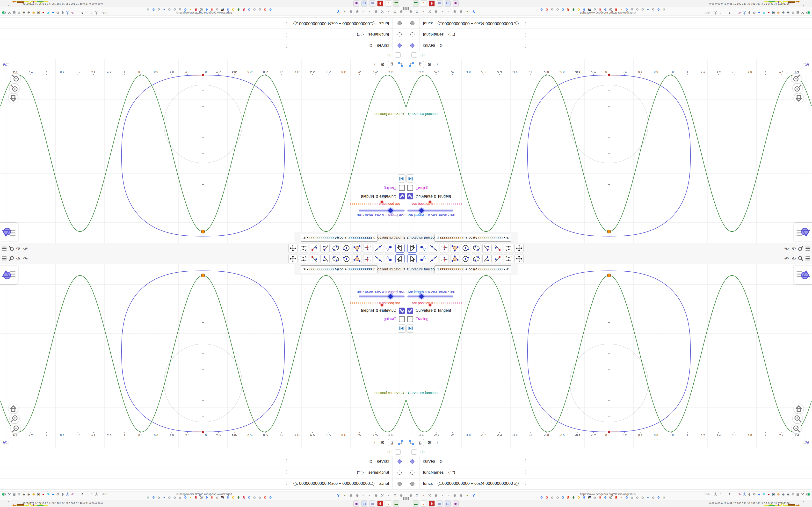 Image resolution: width=812 pixels, height=507 pixels. Describe the element at coordinates (304, 269) in the screenshot. I see `dropdown-arrow-icon: ▼` at that location.